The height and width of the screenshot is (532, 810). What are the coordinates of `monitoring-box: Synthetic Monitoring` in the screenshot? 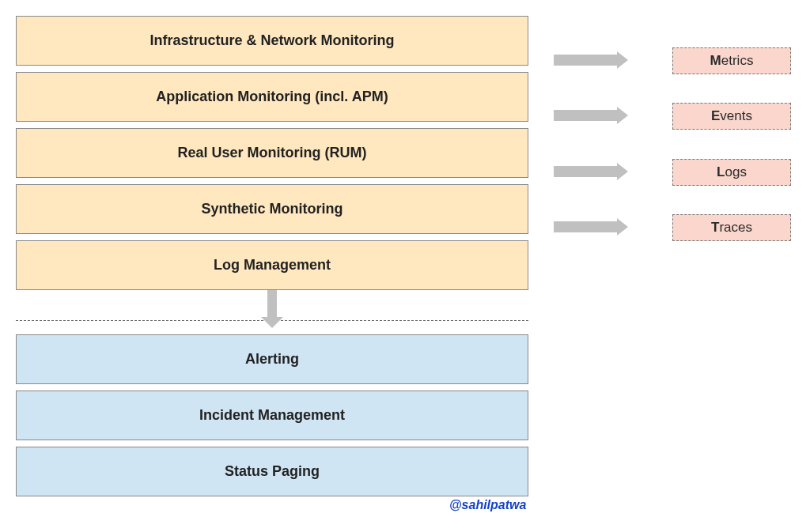 It's located at (272, 209).